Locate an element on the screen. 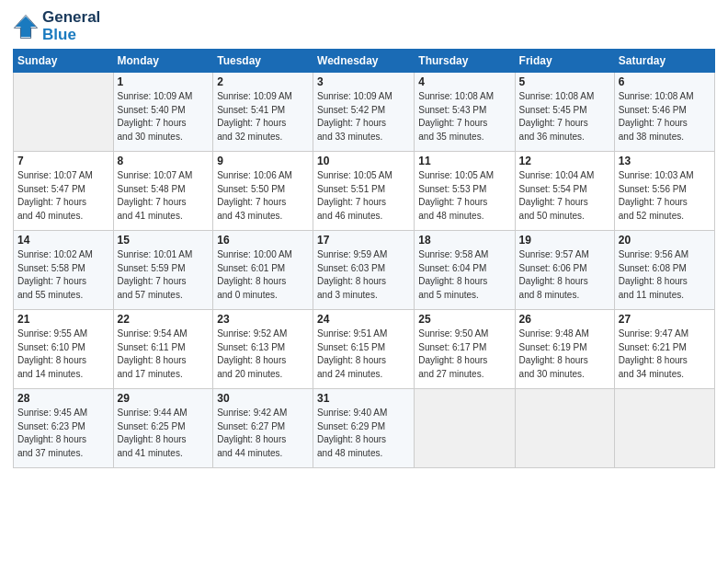 The image size is (728, 563). day-info: Sunrise: 10:09 AM Sunset: 5:40 PM Daylig… is located at coordinates (164, 117).